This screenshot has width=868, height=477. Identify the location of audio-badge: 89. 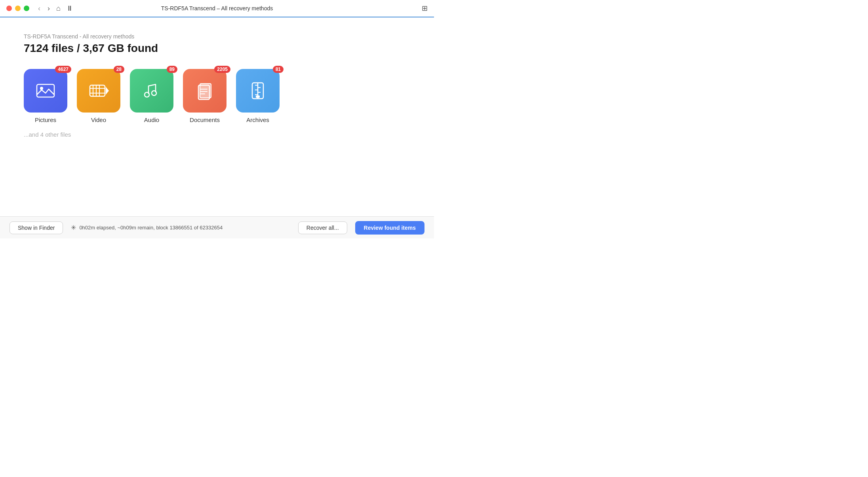
(172, 69).